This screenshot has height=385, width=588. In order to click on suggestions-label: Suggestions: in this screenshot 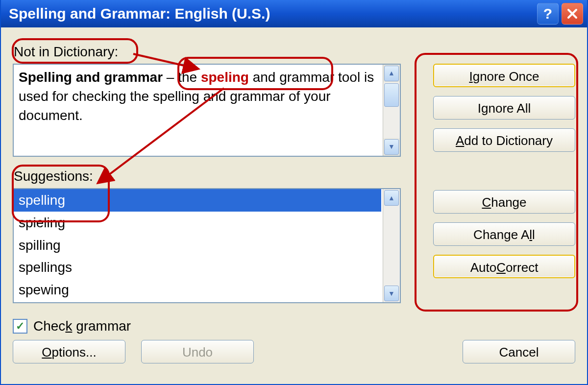, I will do `click(53, 176)`.